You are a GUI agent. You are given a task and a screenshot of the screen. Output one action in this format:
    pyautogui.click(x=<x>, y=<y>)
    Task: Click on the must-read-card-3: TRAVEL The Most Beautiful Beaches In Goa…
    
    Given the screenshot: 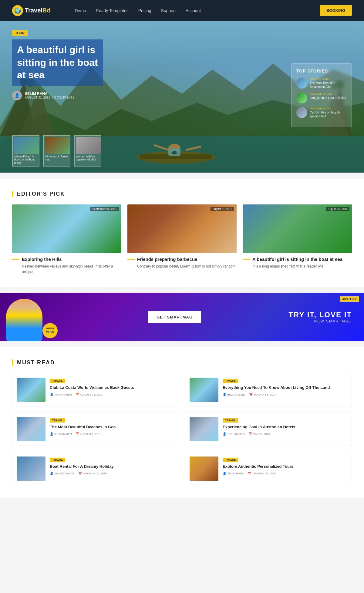 What is the action you would take?
    pyautogui.click(x=96, y=429)
    